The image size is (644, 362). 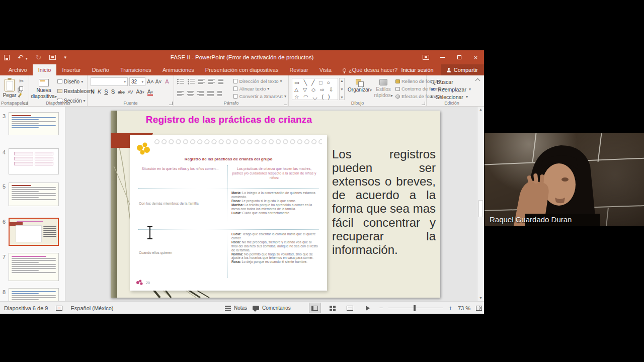 I want to click on reading-view-button, so click(x=350, y=308).